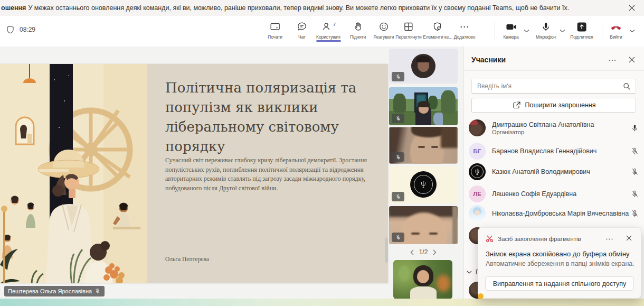 This screenshot has height=306, width=644. Describe the element at coordinates (322, 8) in the screenshot. I see `notification-banner: ошенняУ межах останнього оновлення деякі…` at that location.